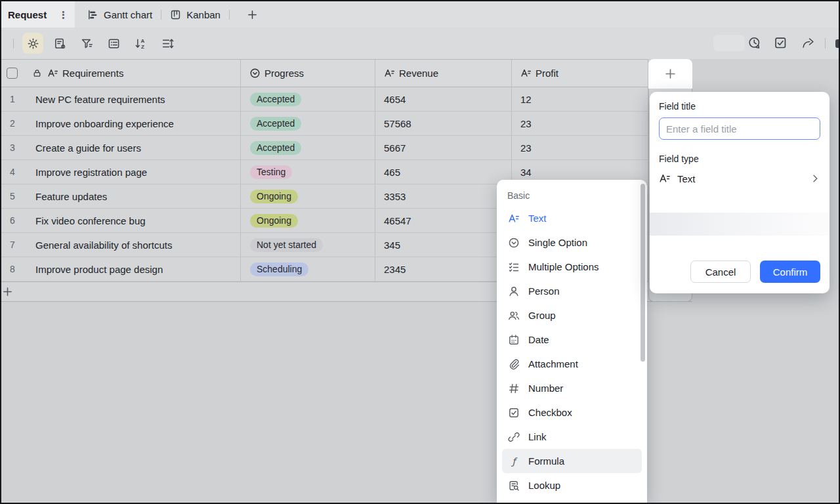 The height and width of the screenshot is (504, 840). Describe the element at coordinates (572, 218) in the screenshot. I see `menu-item-text: Text` at that location.